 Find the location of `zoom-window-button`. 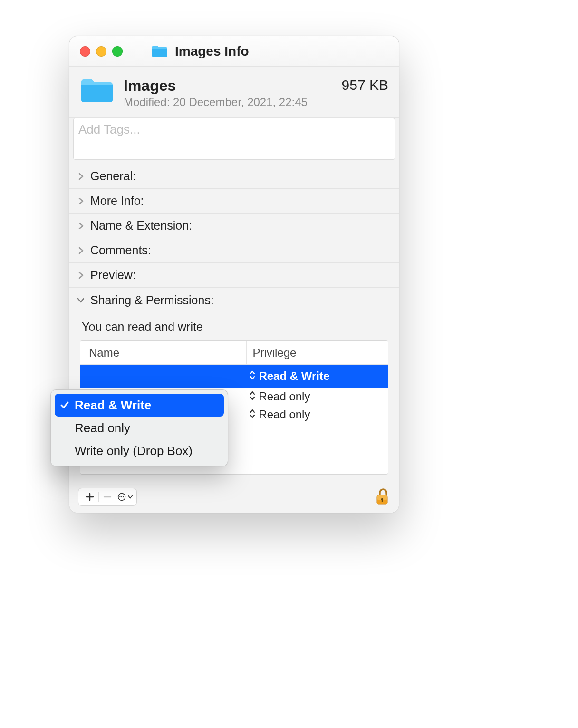

zoom-window-button is located at coordinates (117, 51).